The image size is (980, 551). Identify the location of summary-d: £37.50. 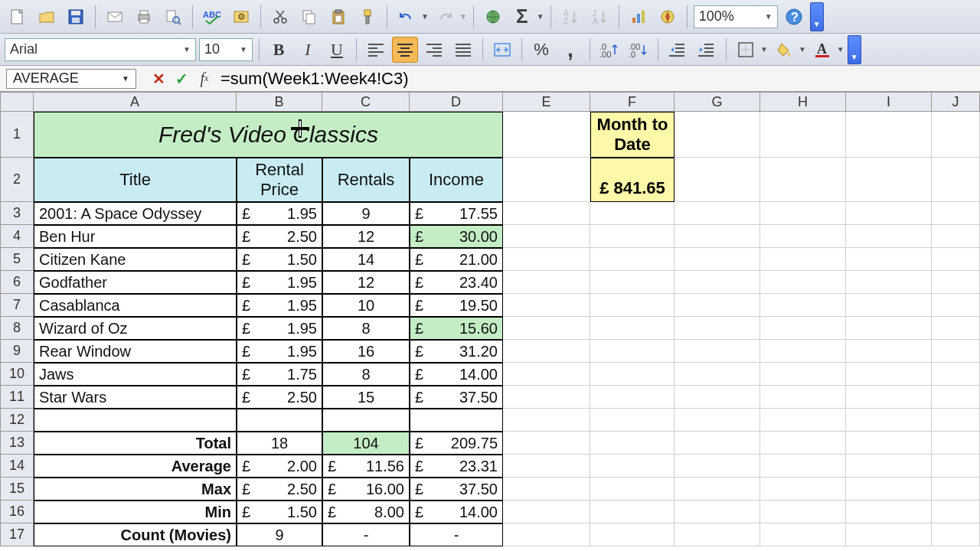
(456, 489).